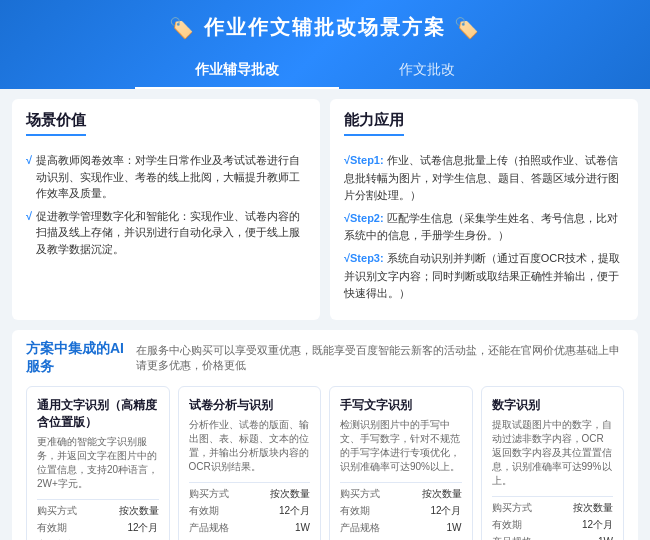 This screenshot has height=540, width=650. Describe the element at coordinates (204, 511) in the screenshot. I see `card-2-validity-label: 有效期` at that location.